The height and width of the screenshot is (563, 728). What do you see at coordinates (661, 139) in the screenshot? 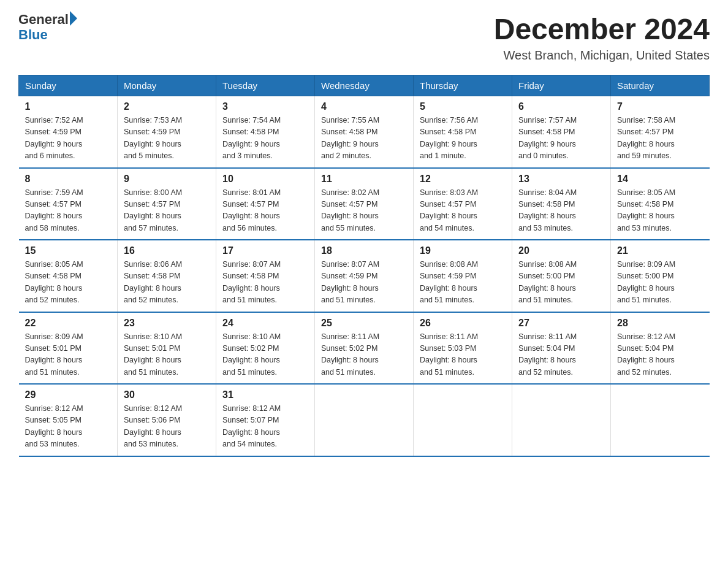
I see `day-info: Sunrise: 7:58 AMSunset: 4:57 PMDaylight:…` at bounding box center [661, 139].